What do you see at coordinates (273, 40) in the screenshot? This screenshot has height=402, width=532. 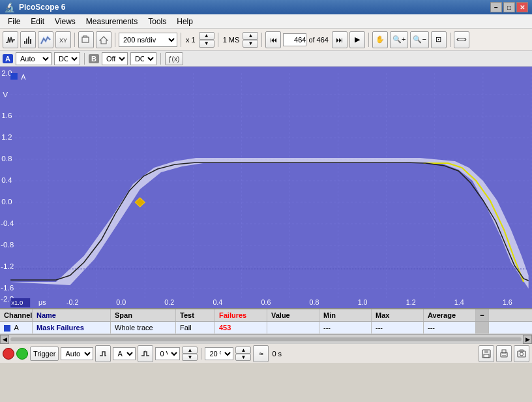 I see `first-capture-button: ⏮` at bounding box center [273, 40].